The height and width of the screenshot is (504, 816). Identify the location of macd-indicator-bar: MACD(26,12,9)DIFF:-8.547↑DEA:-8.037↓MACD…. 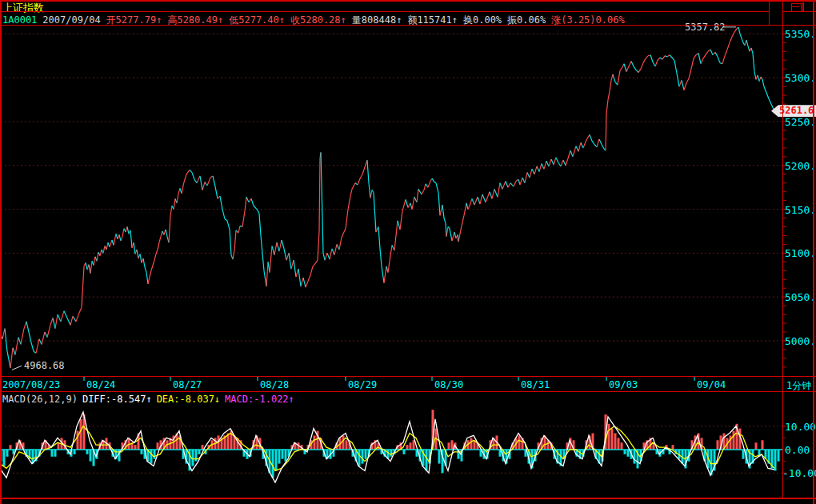
(150, 399).